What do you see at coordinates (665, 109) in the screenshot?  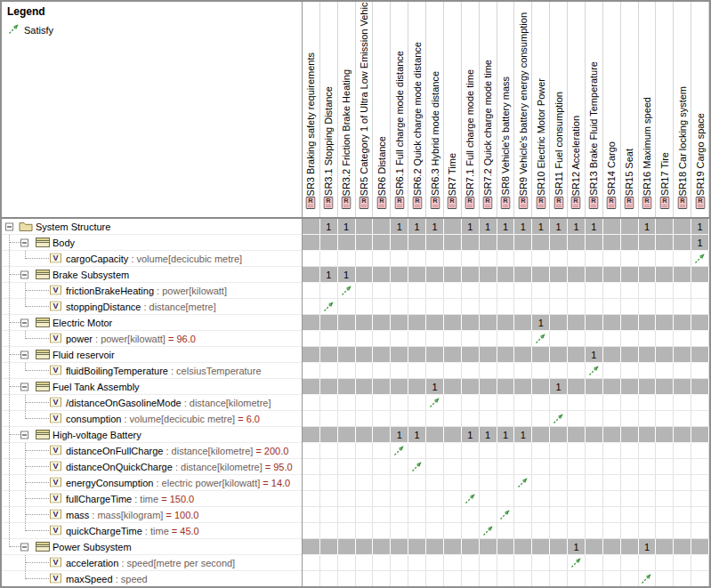 I see `column-header: SR17 TireR` at bounding box center [665, 109].